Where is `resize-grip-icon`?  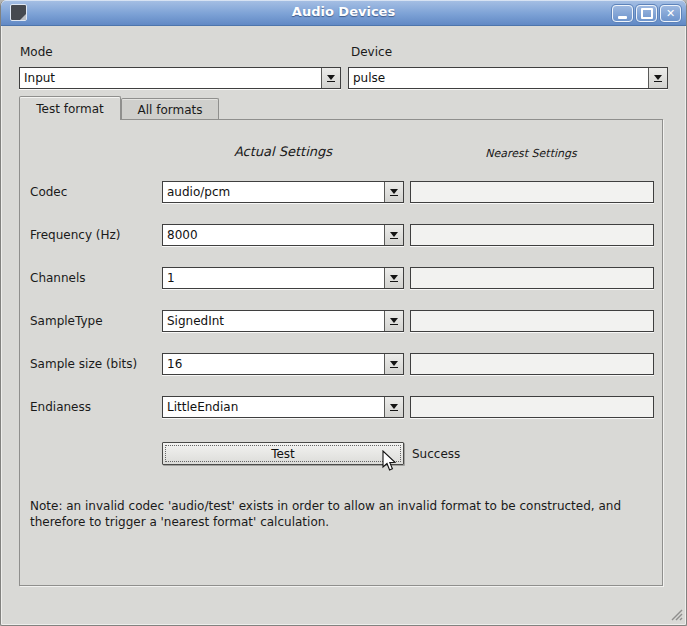
resize-grip-icon is located at coordinates (676, 614).